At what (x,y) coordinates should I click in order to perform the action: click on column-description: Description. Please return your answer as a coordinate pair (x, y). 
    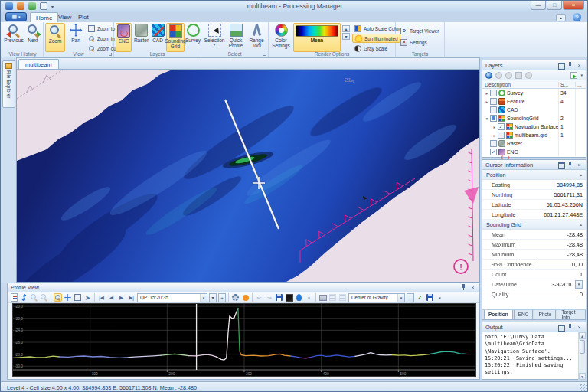
    Looking at the image, I should click on (521, 84).